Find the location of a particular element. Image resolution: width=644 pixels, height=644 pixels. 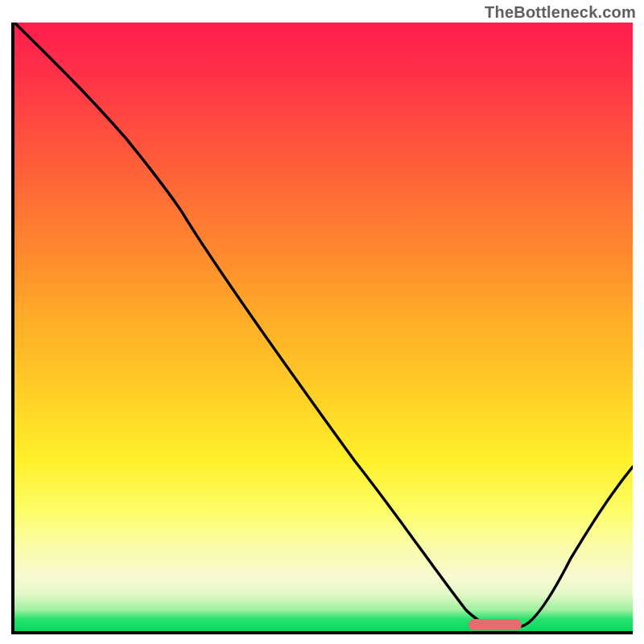

watermark-text: TheBottleneck.com is located at coordinates (560, 13).